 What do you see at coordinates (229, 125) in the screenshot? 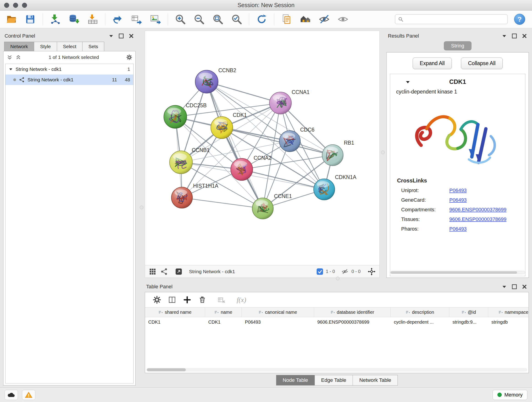
I see `network-node-CDK1: CDK1` at bounding box center [229, 125].